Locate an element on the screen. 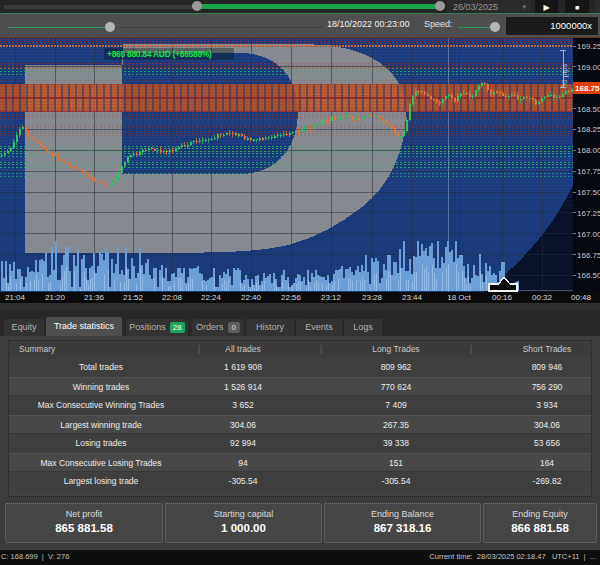  svg-text: 00:48 is located at coordinates (582, 298).